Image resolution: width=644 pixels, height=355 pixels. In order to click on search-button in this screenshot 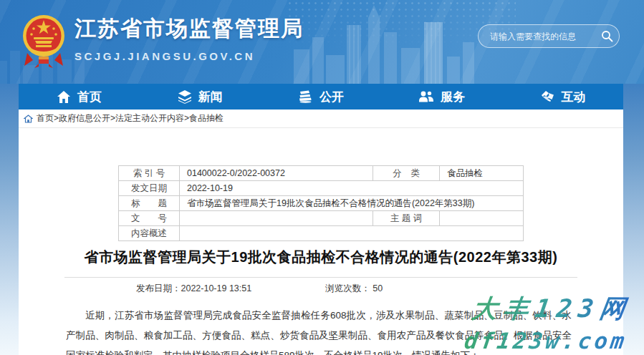, I will do `click(607, 36)`.